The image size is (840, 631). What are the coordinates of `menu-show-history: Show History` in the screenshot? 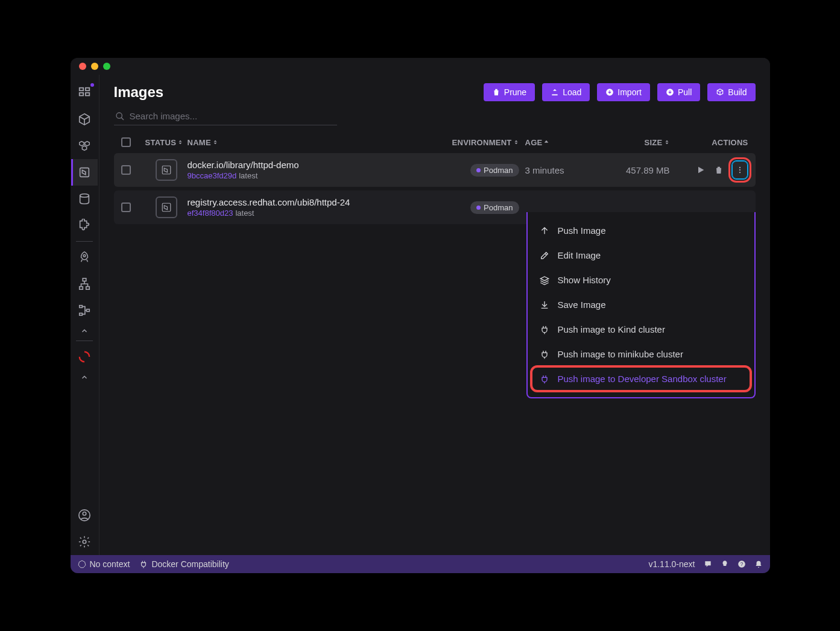 It's located at (641, 280).